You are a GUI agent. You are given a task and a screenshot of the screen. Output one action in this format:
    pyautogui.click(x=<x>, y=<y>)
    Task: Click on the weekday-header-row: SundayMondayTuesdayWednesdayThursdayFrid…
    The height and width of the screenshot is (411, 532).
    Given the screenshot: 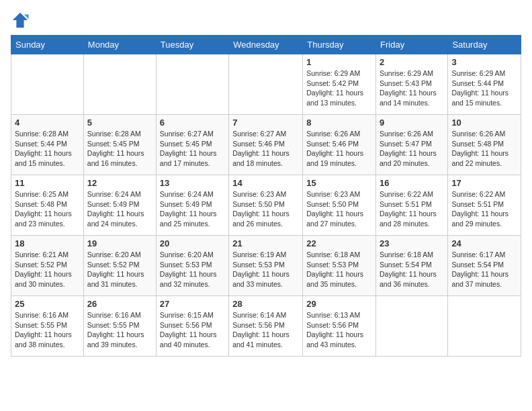 What is the action you would take?
    pyautogui.click(x=266, y=45)
    